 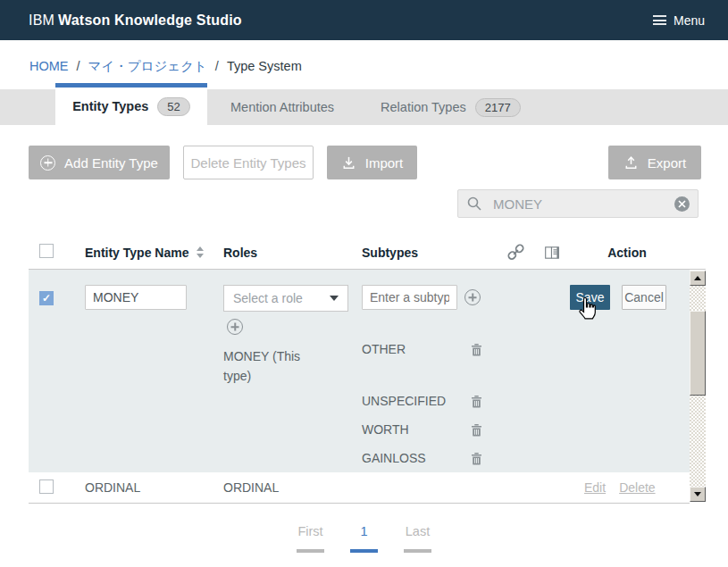 I want to click on column-header-roles: Roles, so click(x=293, y=253).